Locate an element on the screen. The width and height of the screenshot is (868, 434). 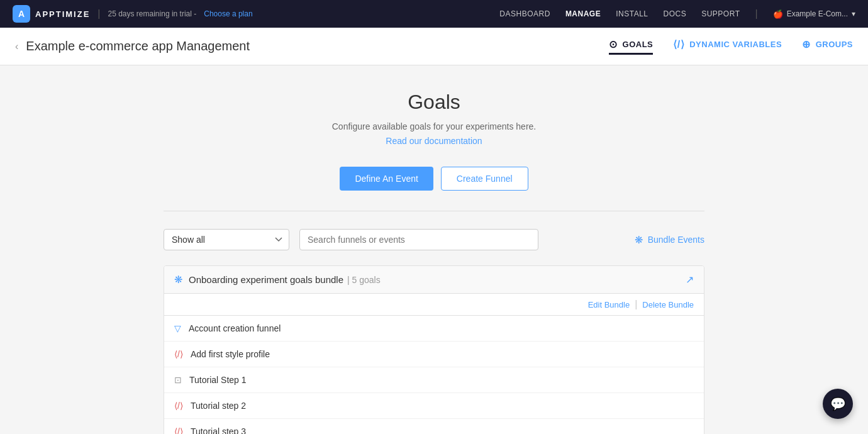
bundle-expand-icon: ↗ is located at coordinates (689, 279).